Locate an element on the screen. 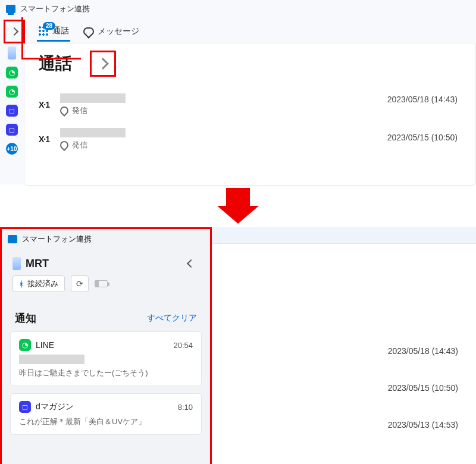 This screenshot has height=464, width=476. message-bubble-icon: ⋯ is located at coordinates (89, 32).